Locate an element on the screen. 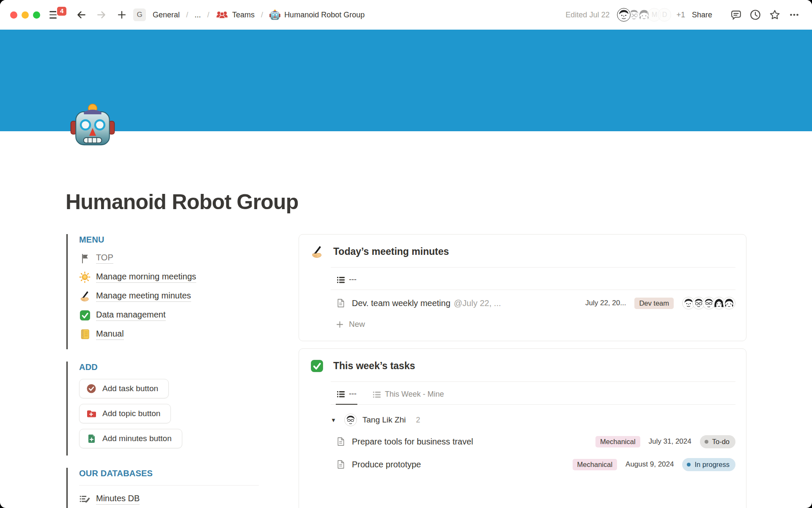 Image resolution: width=812 pixels, height=508 pixels. breadcrumb-current-page: Humanoid Robot Group is located at coordinates (317, 15).